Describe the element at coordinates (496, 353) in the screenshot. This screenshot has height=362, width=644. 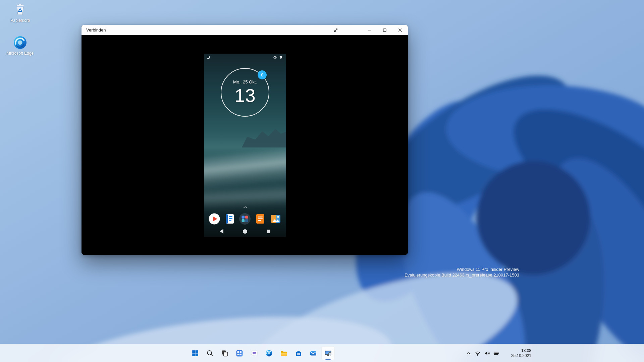
I see `battery-button` at that location.